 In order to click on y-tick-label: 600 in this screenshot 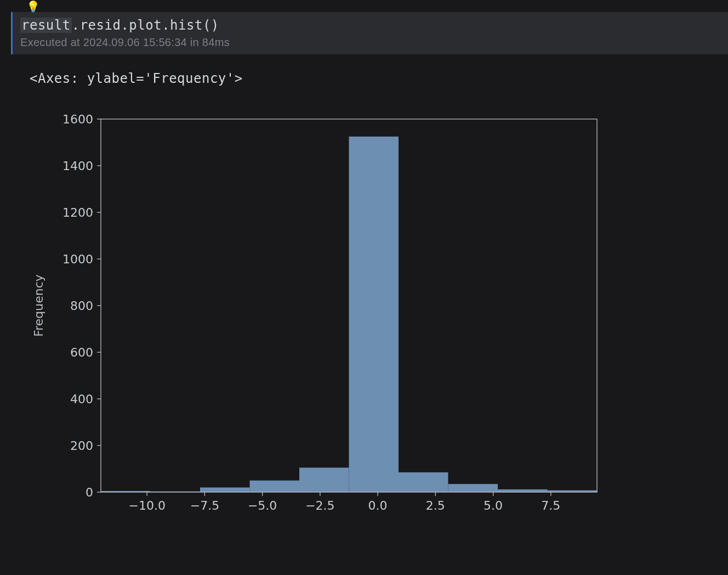, I will do `click(82, 352)`.